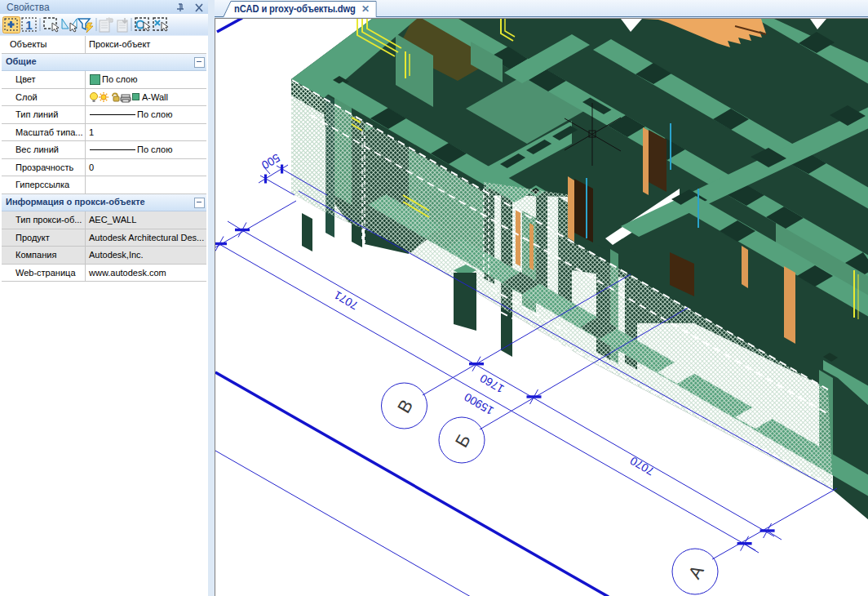 Image resolution: width=868 pixels, height=596 pixels. I want to click on svg-text: 7070, so click(641, 466).